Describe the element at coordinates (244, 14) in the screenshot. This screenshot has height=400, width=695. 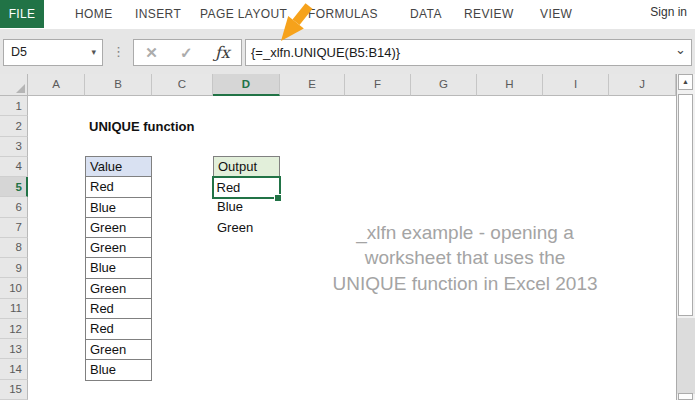
I see `tab-page-layout: PAGE LAYOUT` at that location.